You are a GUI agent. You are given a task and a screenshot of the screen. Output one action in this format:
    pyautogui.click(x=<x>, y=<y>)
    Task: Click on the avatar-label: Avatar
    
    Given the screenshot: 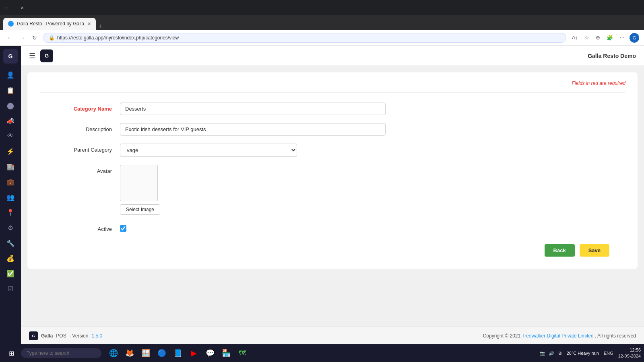 What is the action you would take?
    pyautogui.click(x=80, y=170)
    